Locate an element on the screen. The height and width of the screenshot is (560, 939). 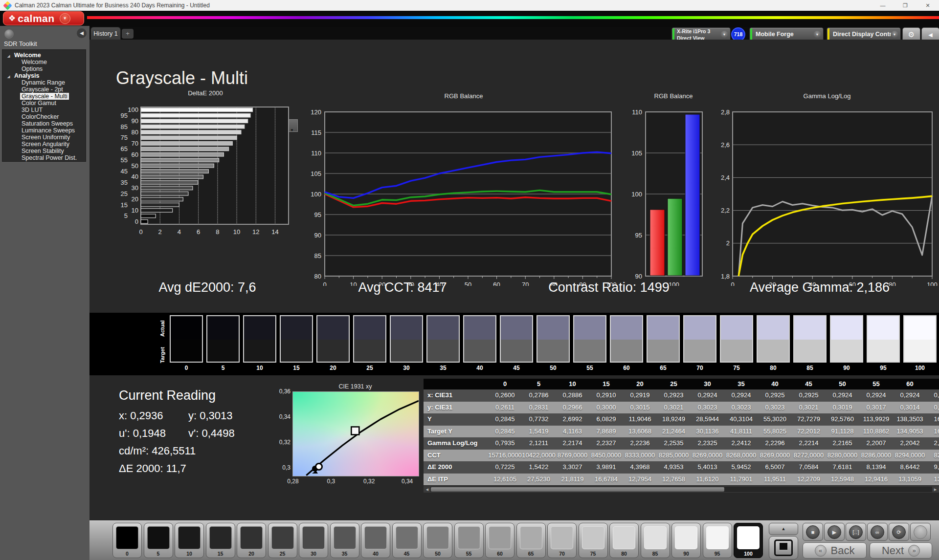
cie-x-tick: 0,32 is located at coordinates (369, 481).